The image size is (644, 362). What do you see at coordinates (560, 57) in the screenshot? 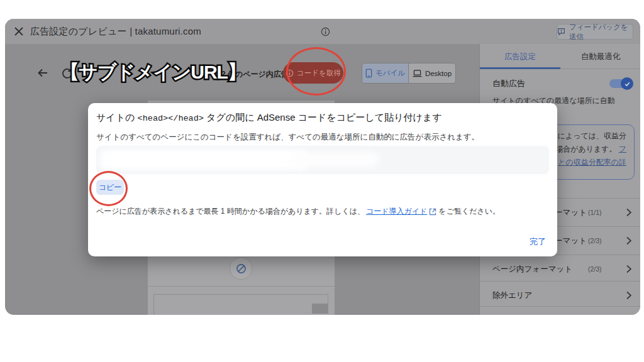
I see `sidebar-tabs: 広告設定 自動最適化` at bounding box center [560, 57].